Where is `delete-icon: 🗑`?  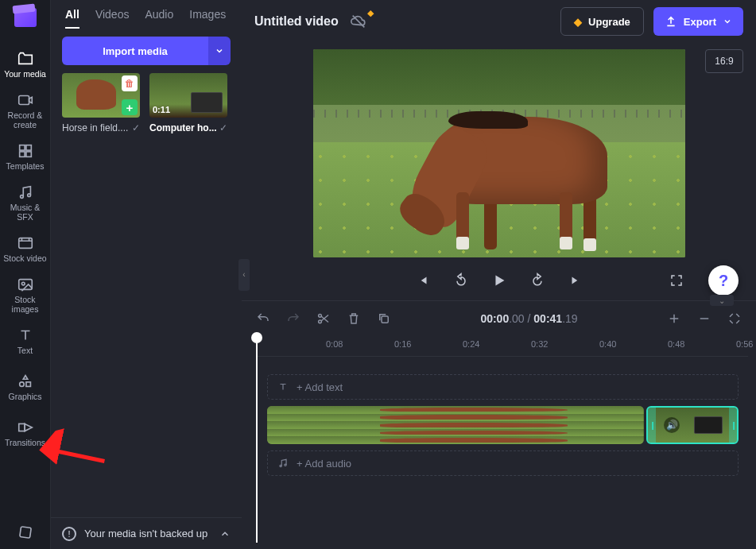
delete-icon: 🗑 is located at coordinates (130, 83).